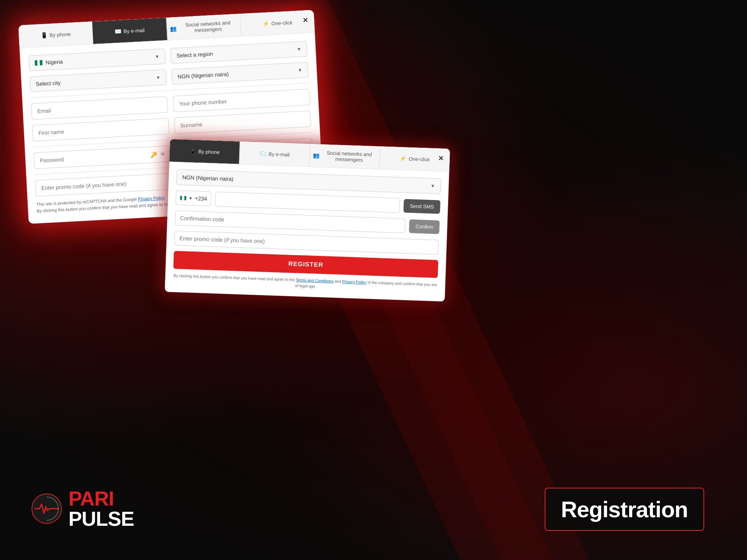 The image size is (747, 560). What do you see at coordinates (97, 60) in the screenshot?
I see `country-select: Nigeria ▼` at bounding box center [97, 60].